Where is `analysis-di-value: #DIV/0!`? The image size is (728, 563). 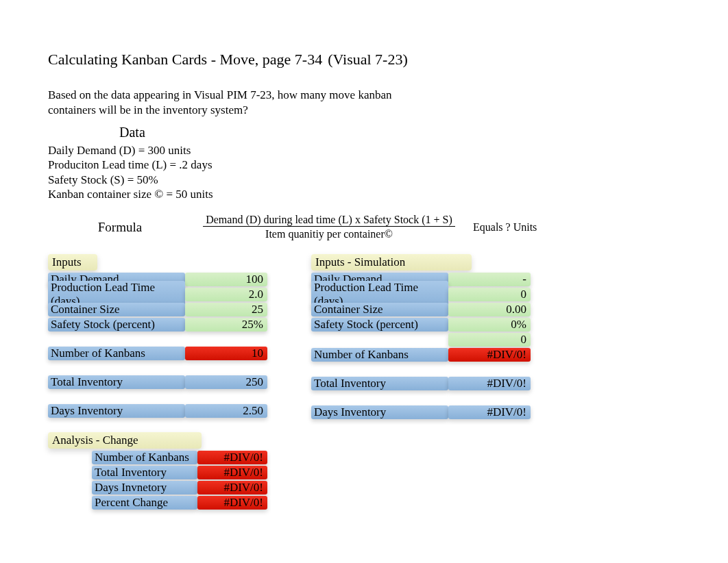
analysis-di-value: #DIV/0! is located at coordinates (232, 488).